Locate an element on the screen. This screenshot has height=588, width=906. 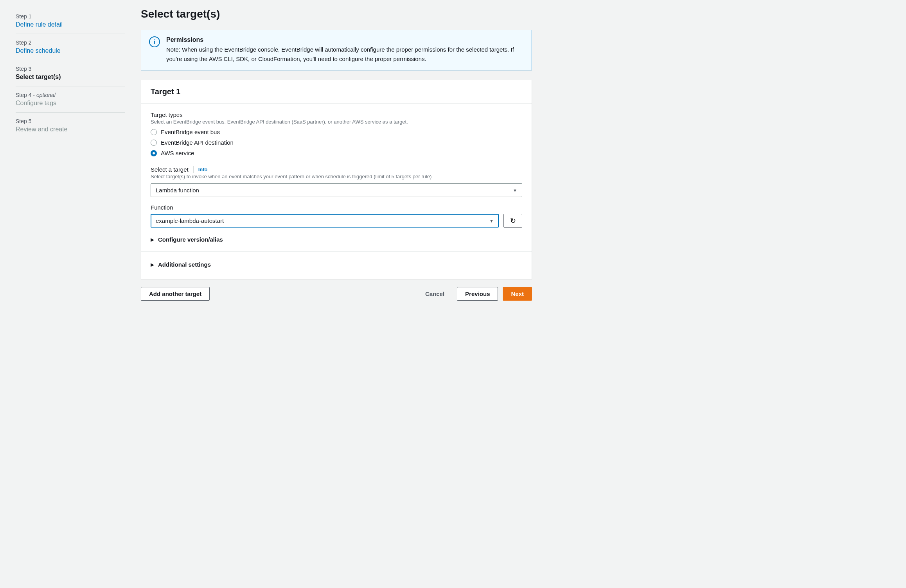
select-target-title: Select a target is located at coordinates (170, 170).